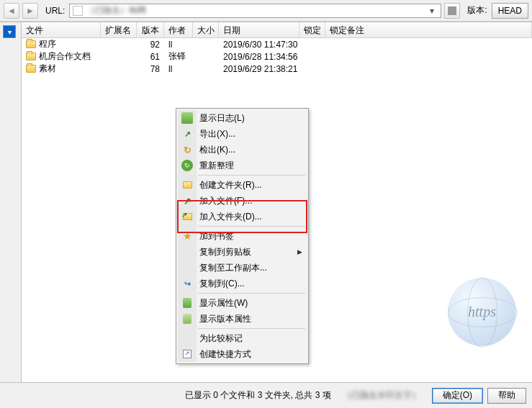 The image size is (532, 408). I want to click on file-rev: 92, so click(150, 45).